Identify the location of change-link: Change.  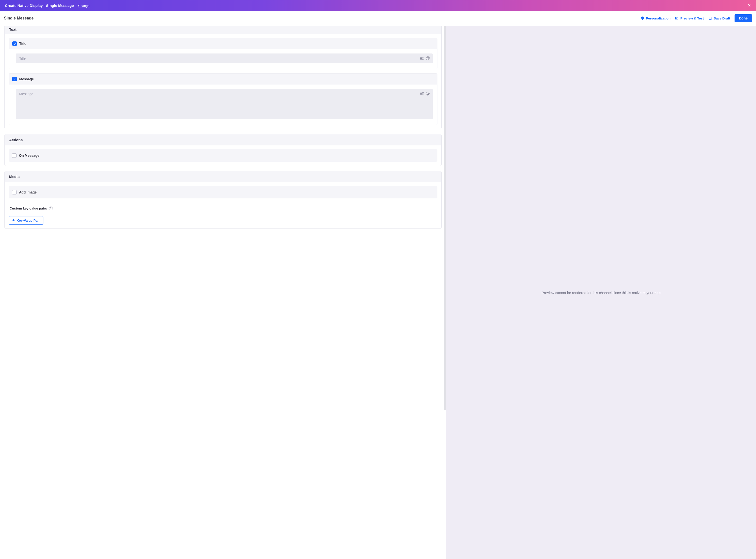
(84, 6).